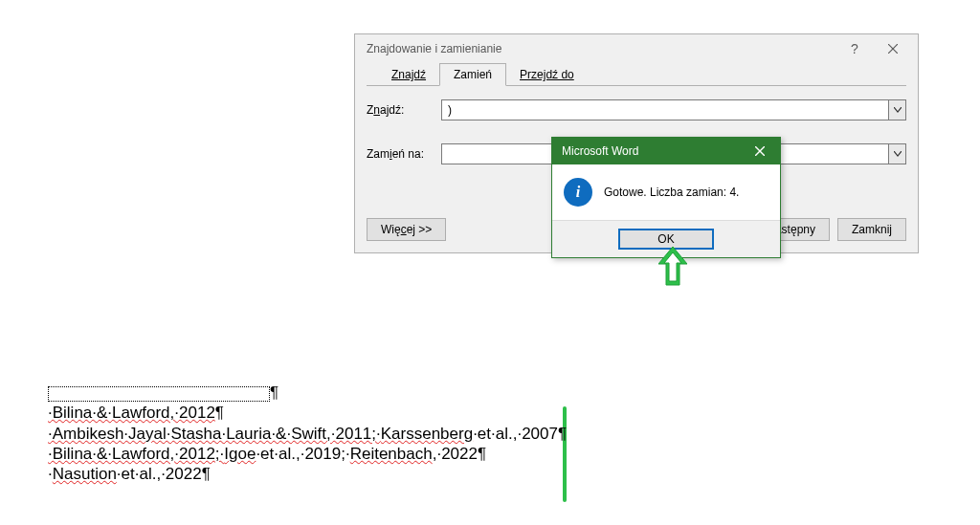  What do you see at coordinates (665, 110) in the screenshot?
I see `find-input` at bounding box center [665, 110].